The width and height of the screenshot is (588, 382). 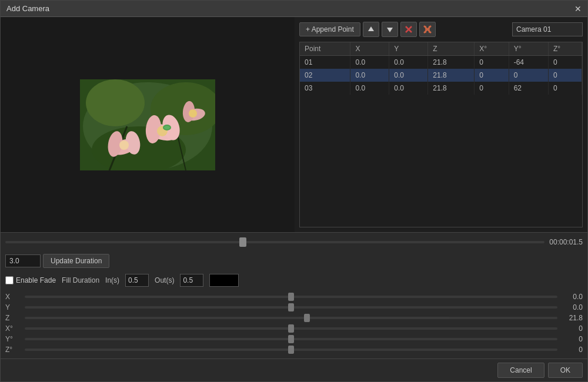 I want to click on enable-fade-text: Enable Fade, so click(x=36, y=280).